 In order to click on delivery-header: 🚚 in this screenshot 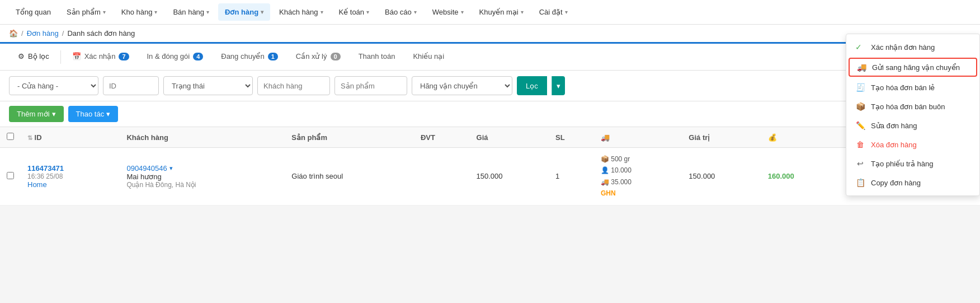, I will do `click(638, 138)`.